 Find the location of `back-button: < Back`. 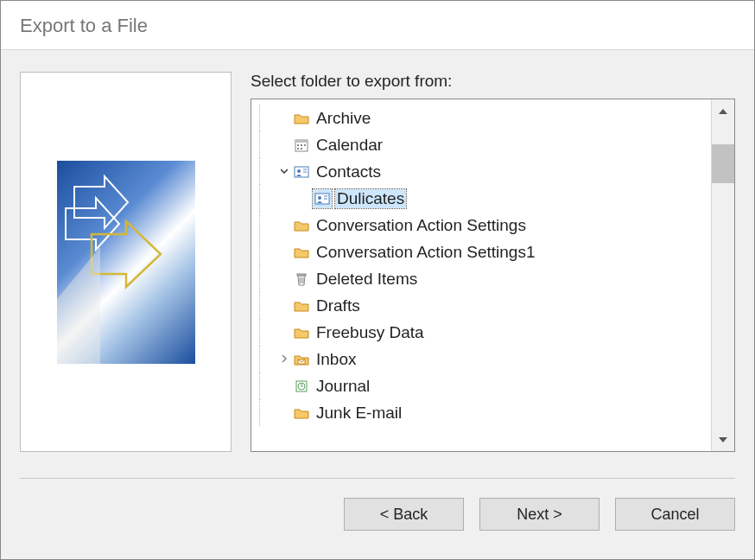

back-button: < Back is located at coordinates (404, 514).